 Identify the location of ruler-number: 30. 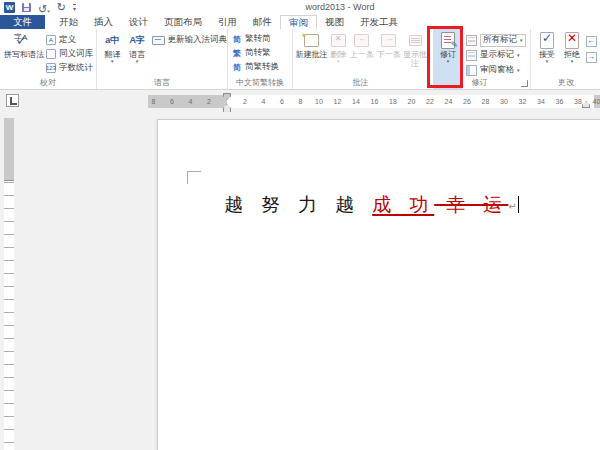
(504, 102).